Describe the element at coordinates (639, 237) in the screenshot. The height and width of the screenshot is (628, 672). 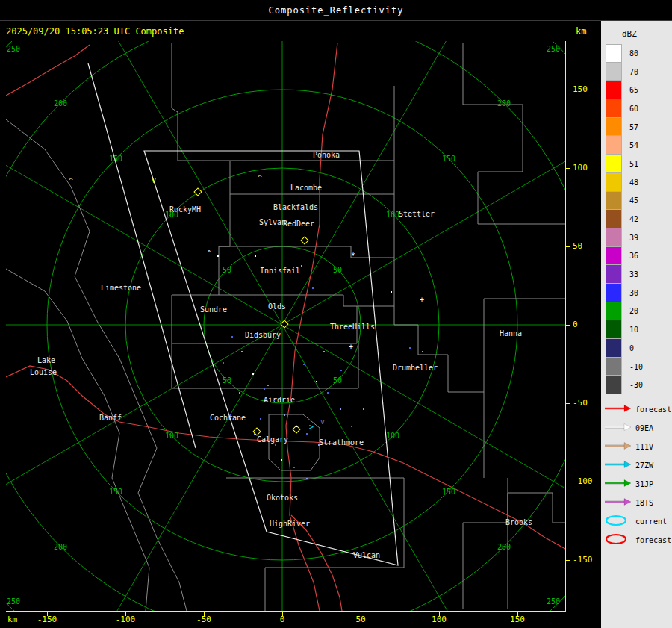
I see `colorbar-row: 39` at that location.